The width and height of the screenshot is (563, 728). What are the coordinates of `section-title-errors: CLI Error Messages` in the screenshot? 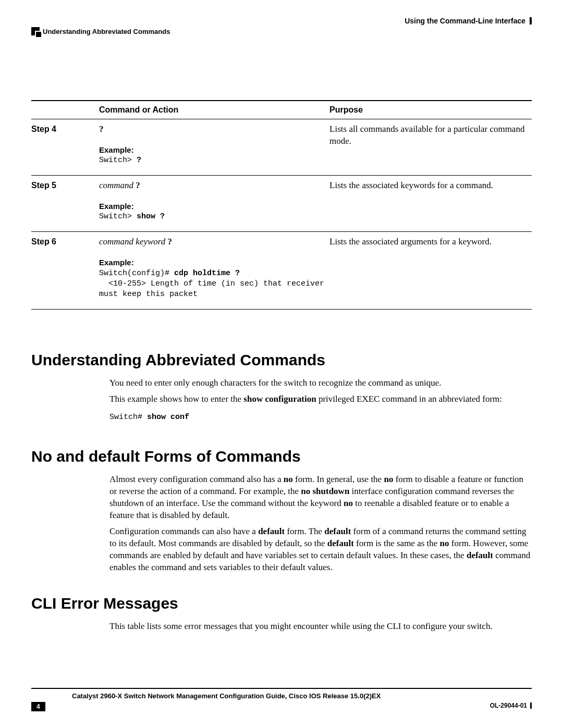 It's located at (282, 603).